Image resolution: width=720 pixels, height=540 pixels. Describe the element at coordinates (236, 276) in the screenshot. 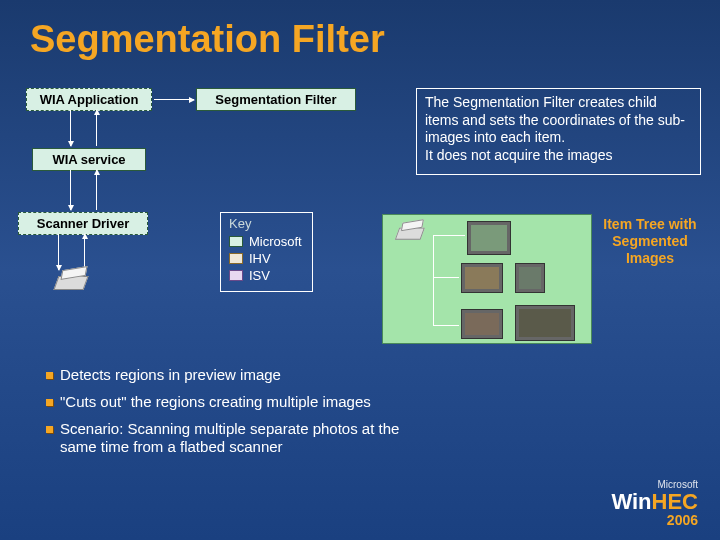

I see `swatch-isv` at that location.